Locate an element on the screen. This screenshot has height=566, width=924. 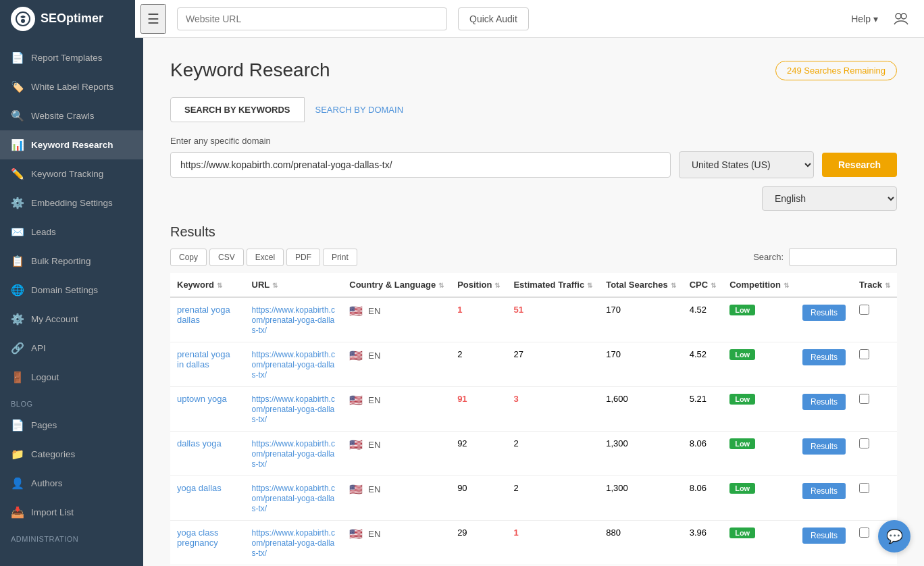
domain-input is located at coordinates (420, 165).